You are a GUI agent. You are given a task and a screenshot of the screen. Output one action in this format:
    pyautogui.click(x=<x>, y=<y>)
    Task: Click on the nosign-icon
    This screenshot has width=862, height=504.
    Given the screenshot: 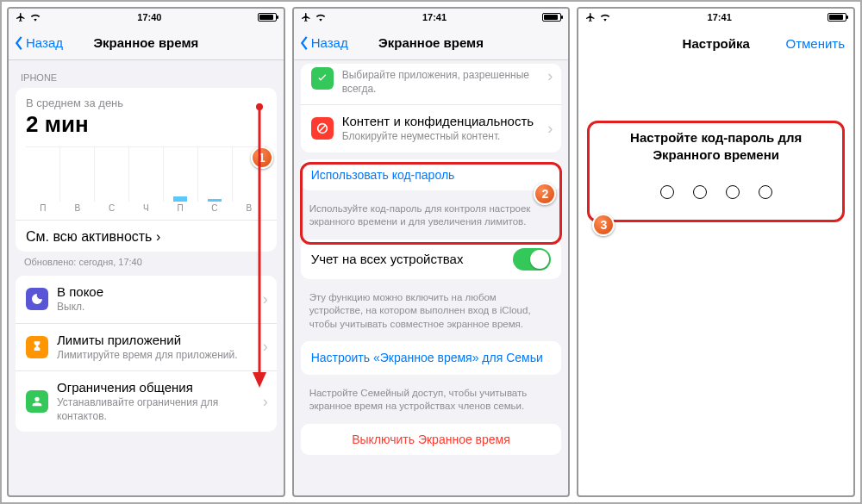 What is the action you would take?
    pyautogui.click(x=322, y=128)
    